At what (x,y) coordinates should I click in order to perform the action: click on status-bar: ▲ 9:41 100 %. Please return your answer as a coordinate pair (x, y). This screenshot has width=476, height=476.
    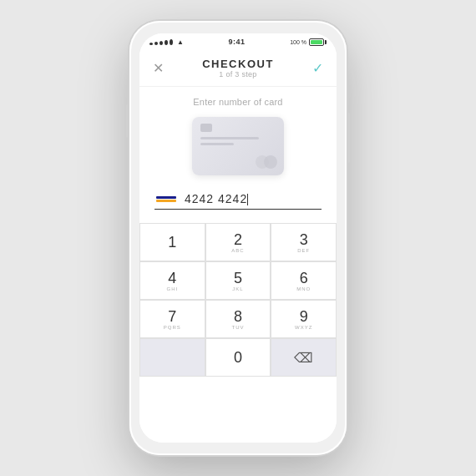
    Looking at the image, I should click on (238, 42).